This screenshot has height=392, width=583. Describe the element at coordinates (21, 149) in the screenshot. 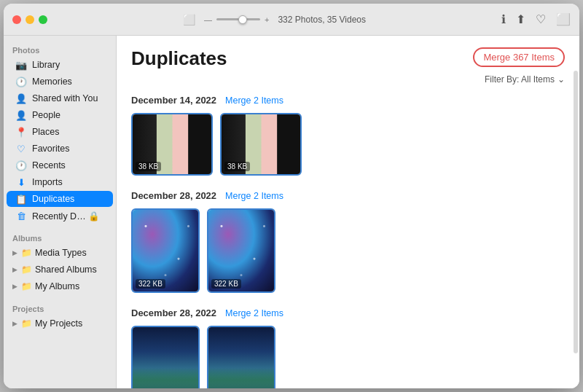

I see `favorites-icon: ♡` at that location.